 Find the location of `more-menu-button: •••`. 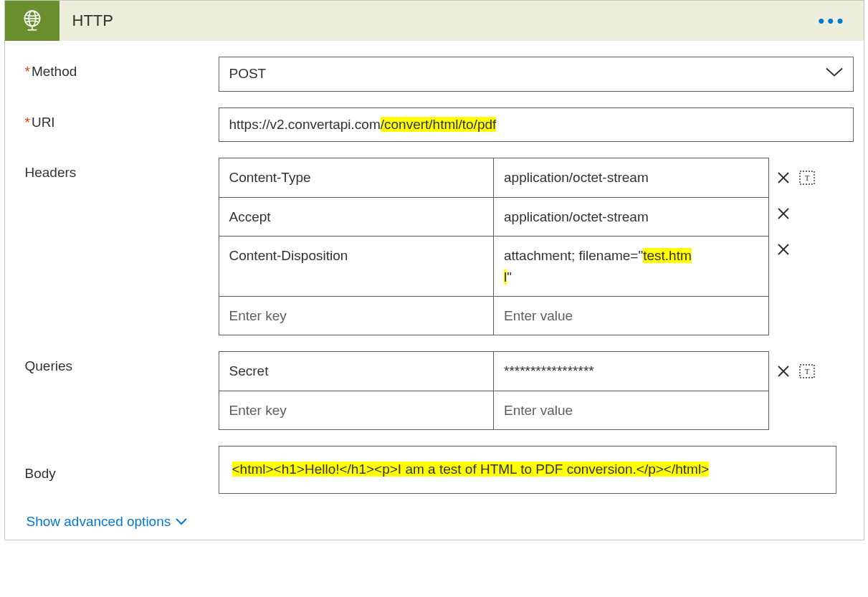

more-menu-button: ••• is located at coordinates (840, 22).